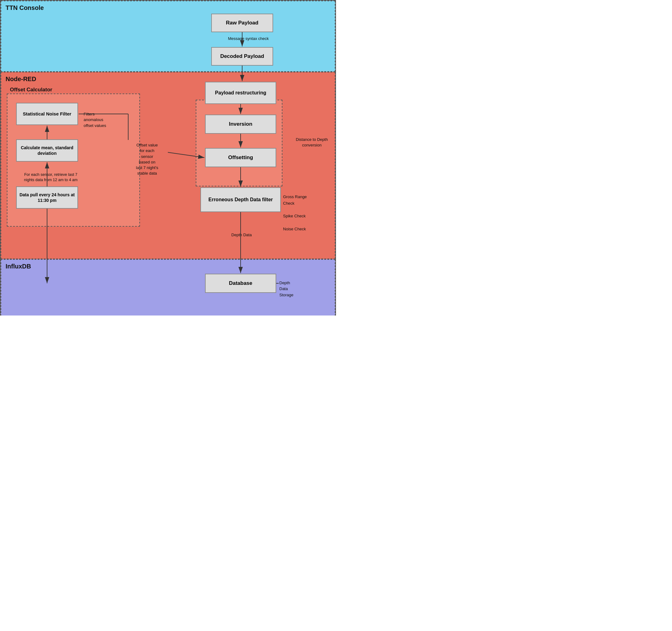 Image resolution: width=672 pixels, height=631 pixels. Describe the element at coordinates (18, 266) in the screenshot. I see `influxdb-label: InfluxDB` at that location.